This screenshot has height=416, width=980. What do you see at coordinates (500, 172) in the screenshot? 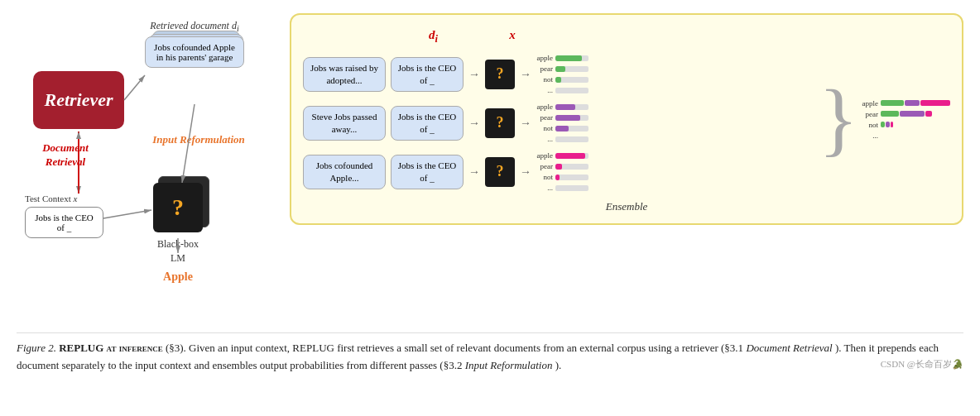
I see `ensemble-cube-3: ?` at bounding box center [500, 172].